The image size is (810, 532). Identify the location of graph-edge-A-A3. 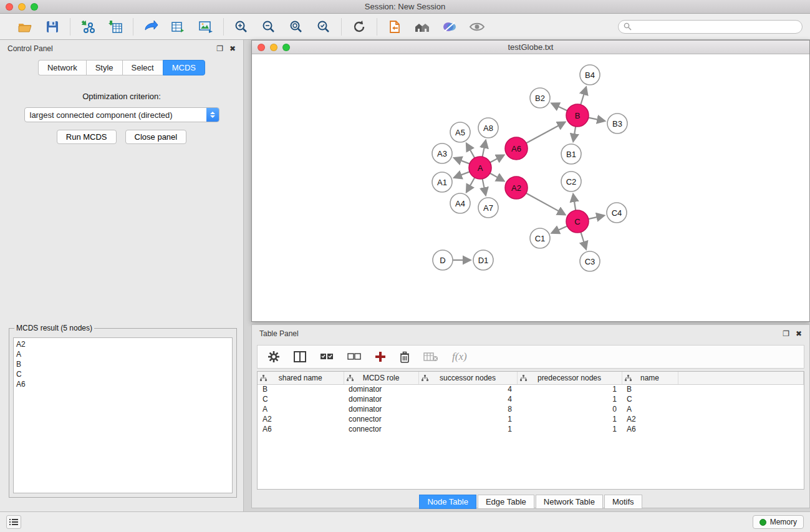
(463, 161).